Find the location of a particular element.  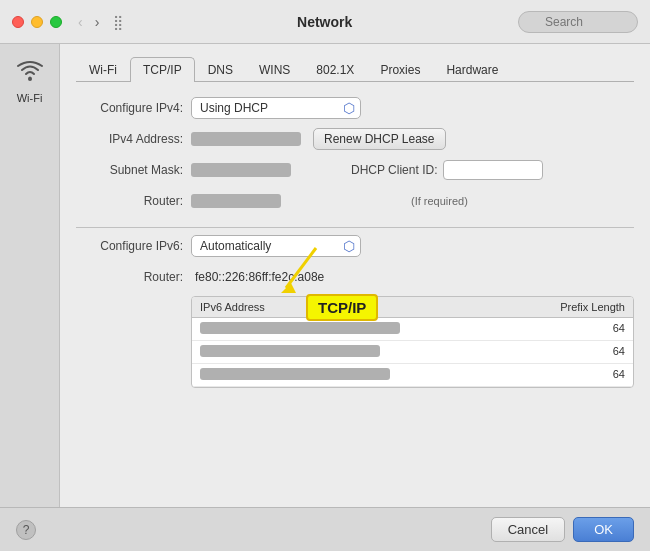

tabs-bar: Wi-Fi TCP/IP DNS WINS 802.1X Proxies Har… is located at coordinates (355, 69).